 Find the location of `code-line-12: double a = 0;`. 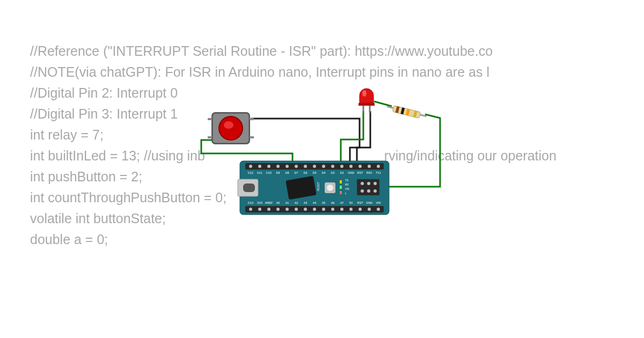

code-line-12: double a = 0; is located at coordinates (293, 239).